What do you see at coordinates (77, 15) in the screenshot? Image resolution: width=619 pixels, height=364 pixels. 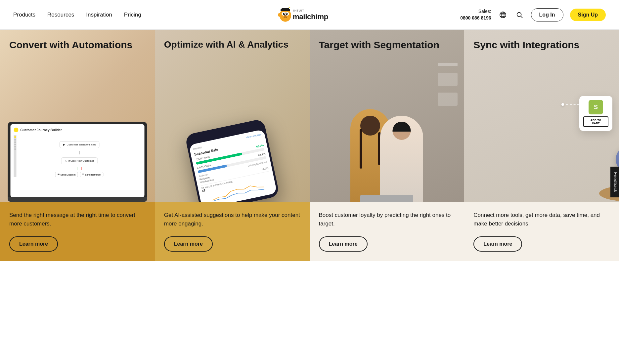 I see `nav-left: Products Resources Inspiration Pricing` at bounding box center [77, 15].